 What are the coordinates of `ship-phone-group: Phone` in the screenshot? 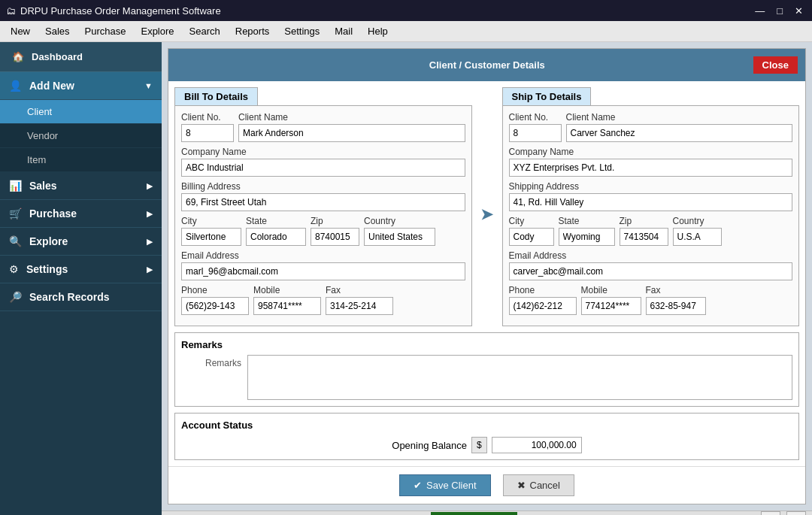 It's located at (543, 300).